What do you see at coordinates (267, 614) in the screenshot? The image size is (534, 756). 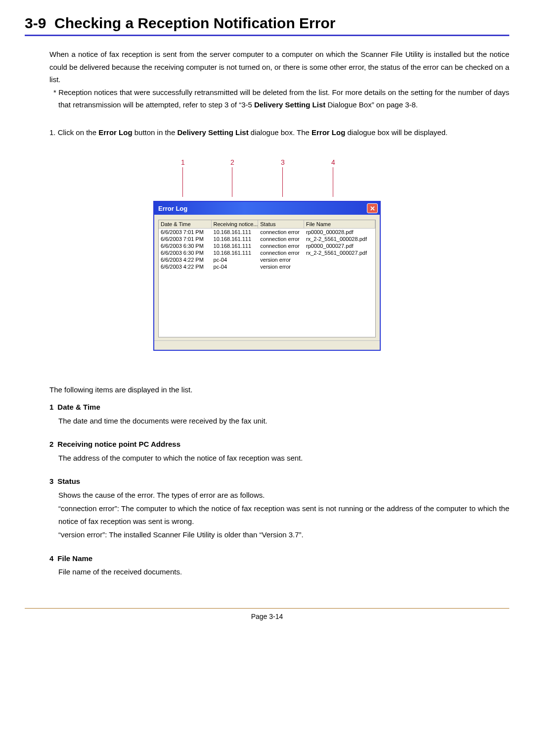 I see `page-footer: Page 3-14` at bounding box center [267, 614].